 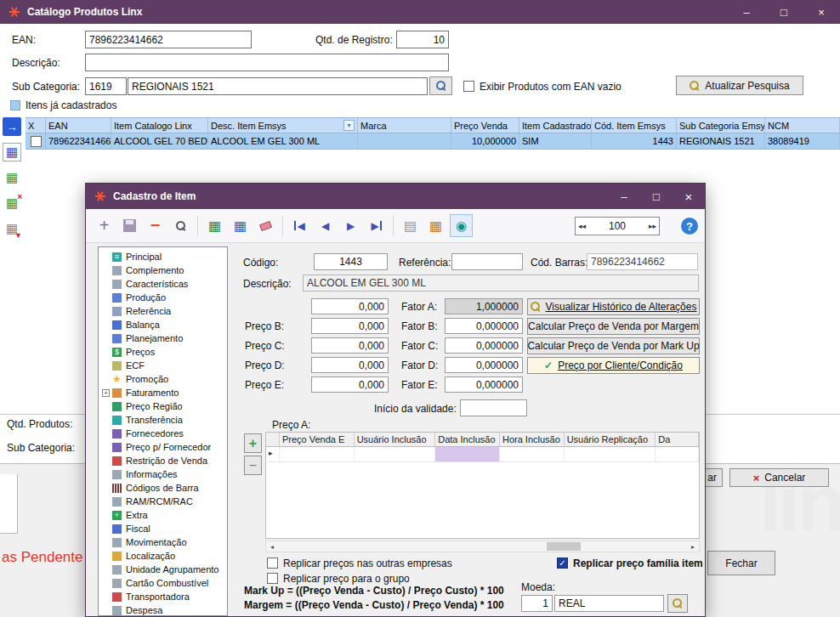 What do you see at coordinates (484, 384) in the screenshot?
I see `fator-e-input` at bounding box center [484, 384].